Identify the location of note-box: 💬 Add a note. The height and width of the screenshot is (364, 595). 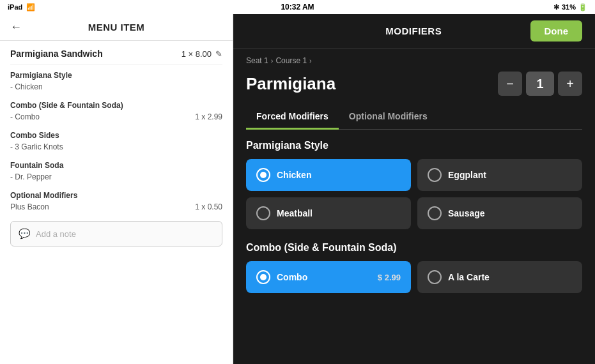
(116, 234).